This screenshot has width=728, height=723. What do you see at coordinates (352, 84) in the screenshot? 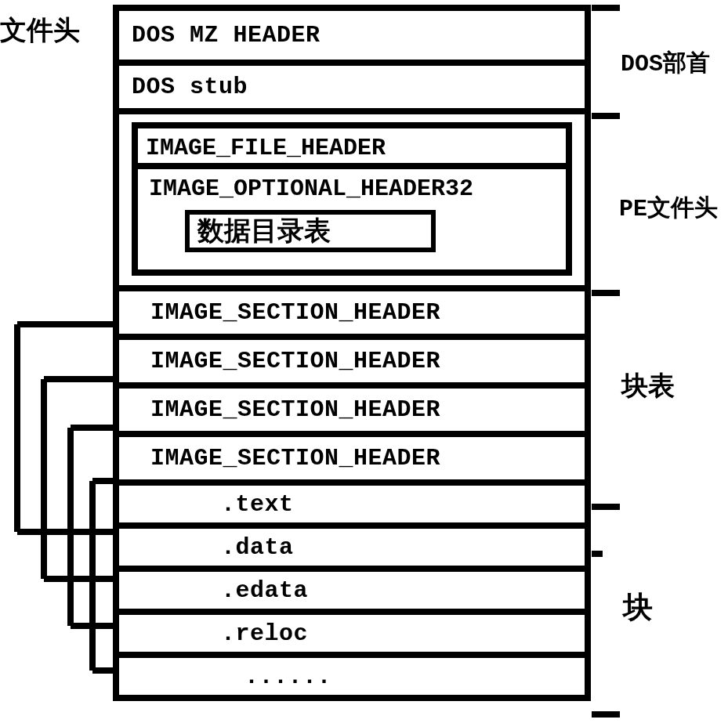
I see `row-dos-stub: DOS stub` at bounding box center [352, 84].